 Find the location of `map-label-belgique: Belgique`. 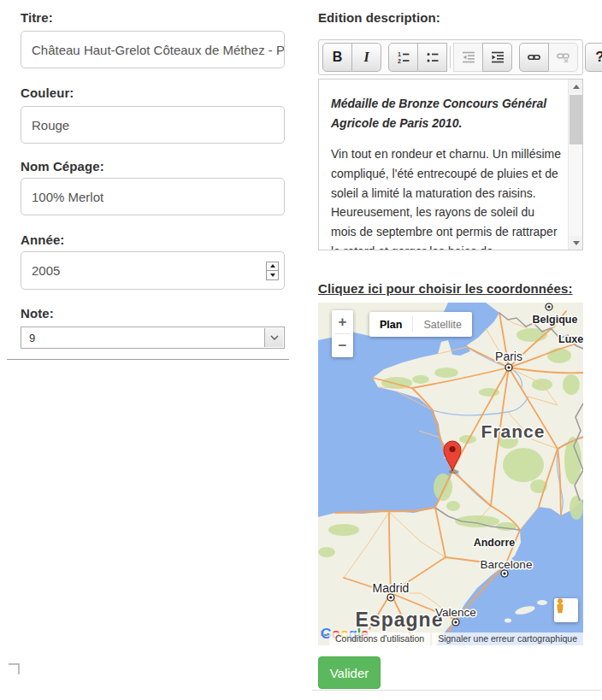

map-label-belgique: Belgique is located at coordinates (556, 320).